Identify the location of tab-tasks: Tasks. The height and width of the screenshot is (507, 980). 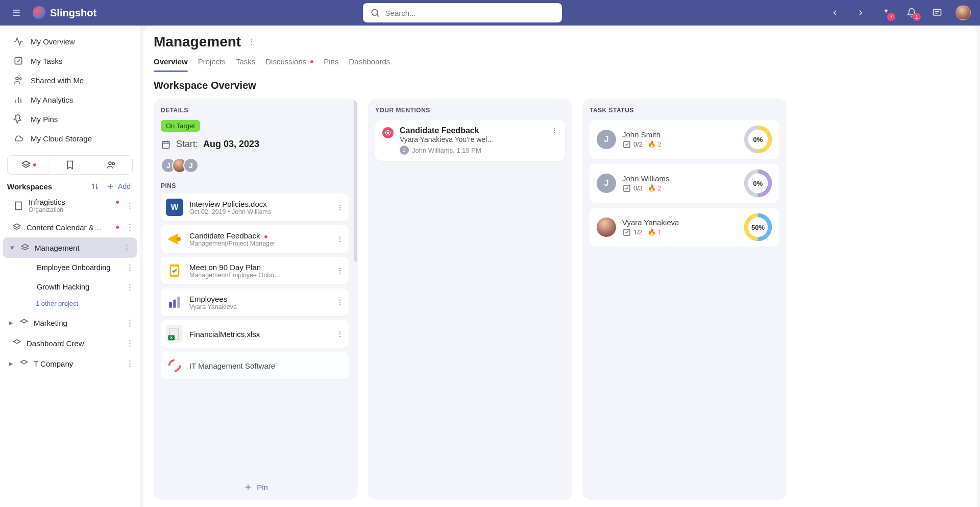
(246, 62).